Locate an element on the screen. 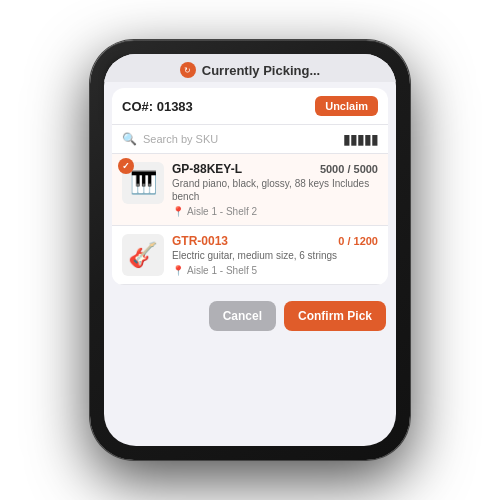  picking-status-icon: ↻ is located at coordinates (188, 70).